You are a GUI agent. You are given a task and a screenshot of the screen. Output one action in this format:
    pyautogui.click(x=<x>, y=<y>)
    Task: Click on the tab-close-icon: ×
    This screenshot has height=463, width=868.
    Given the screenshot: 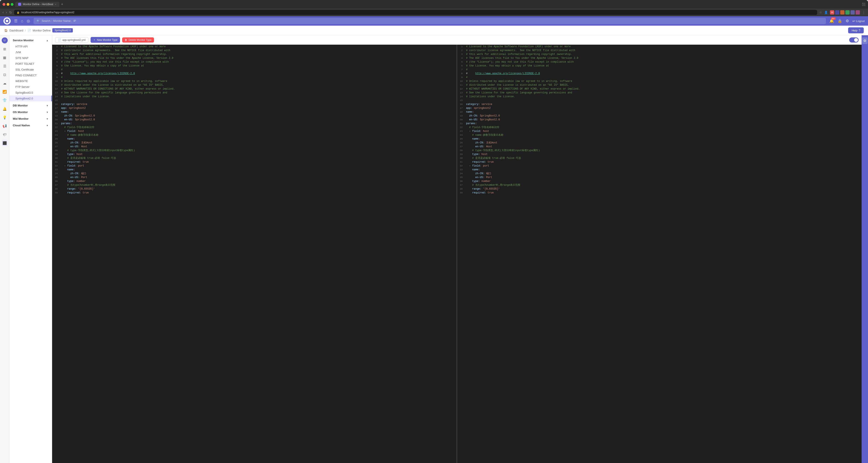 What is the action you would take?
    pyautogui.click(x=56, y=4)
    